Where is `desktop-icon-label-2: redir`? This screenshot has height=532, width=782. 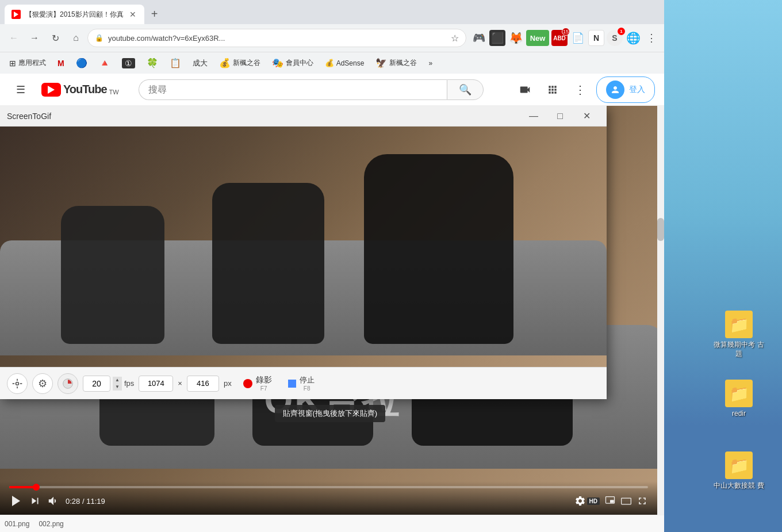 desktop-icon-label-2: redir is located at coordinates (739, 414).